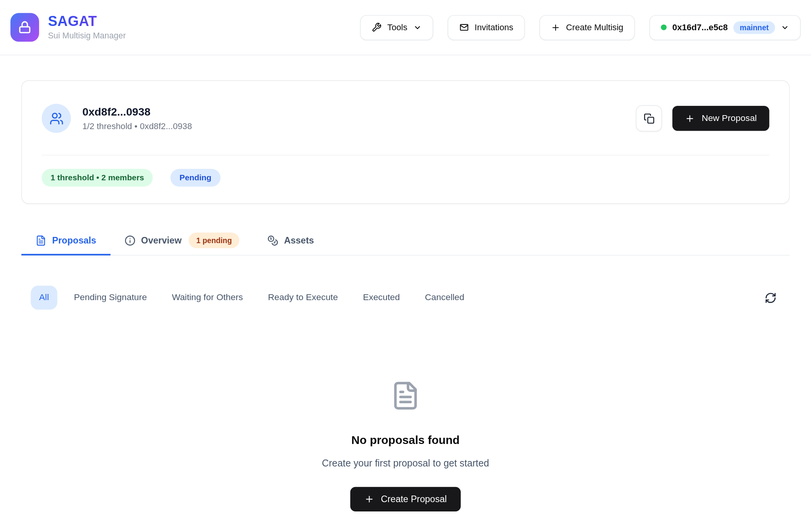 The image size is (811, 532). Describe the element at coordinates (649, 118) in the screenshot. I see `copy-icon` at that location.